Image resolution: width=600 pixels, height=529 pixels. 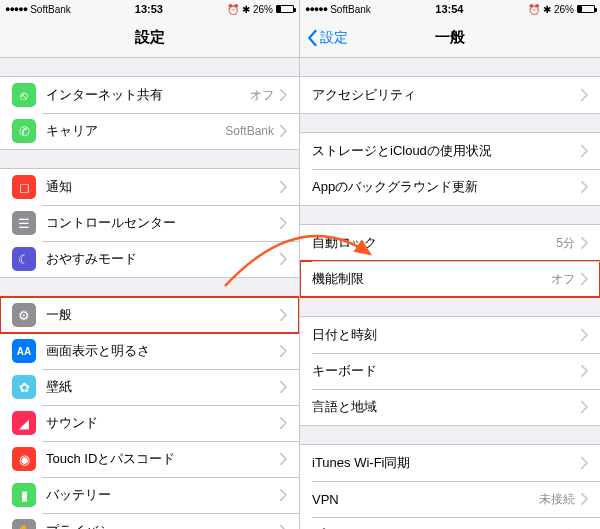 I want to click on row-general: ⚙一般, so click(x=150, y=315).